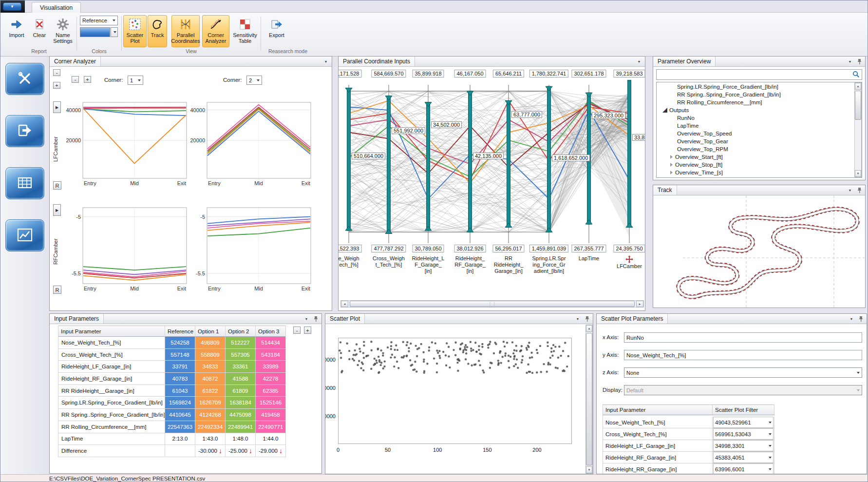  What do you see at coordinates (455, 391) in the screenshot?
I see `scatter-plot-area` at bounding box center [455, 391].